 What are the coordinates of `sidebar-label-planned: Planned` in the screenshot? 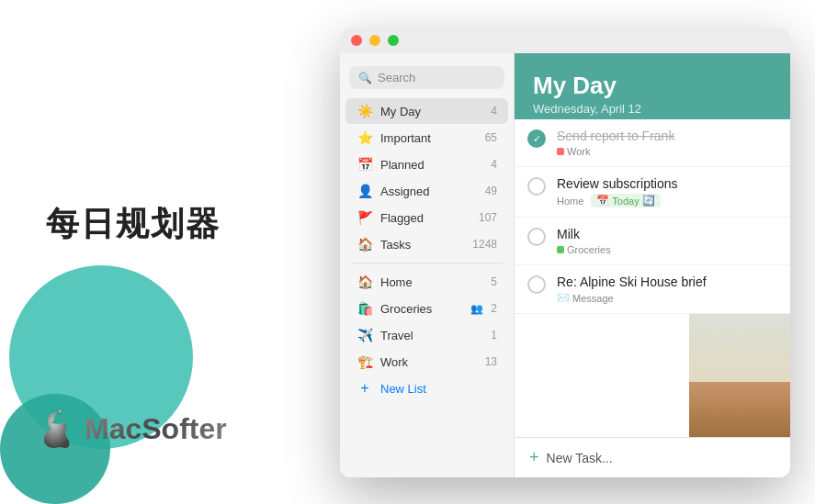 It's located at (434, 165).